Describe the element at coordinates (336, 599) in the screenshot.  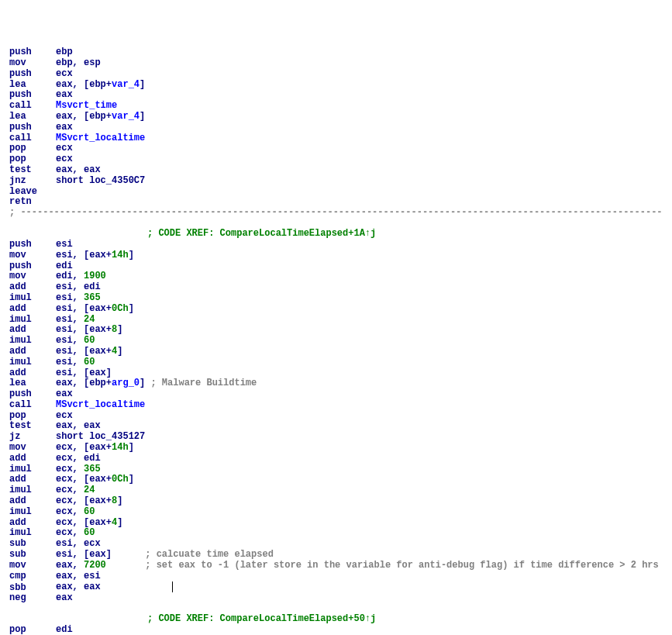
I see `asm-line: negeax` at that location.